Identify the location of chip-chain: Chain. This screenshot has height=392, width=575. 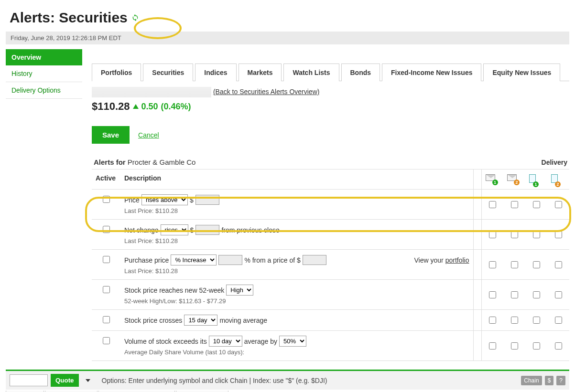
(532, 381).